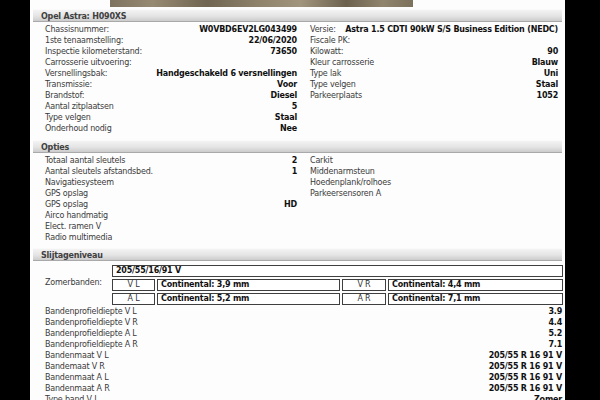 The height and width of the screenshot is (400, 600). I want to click on wear-label: Bandenmaat A R, so click(78, 388).